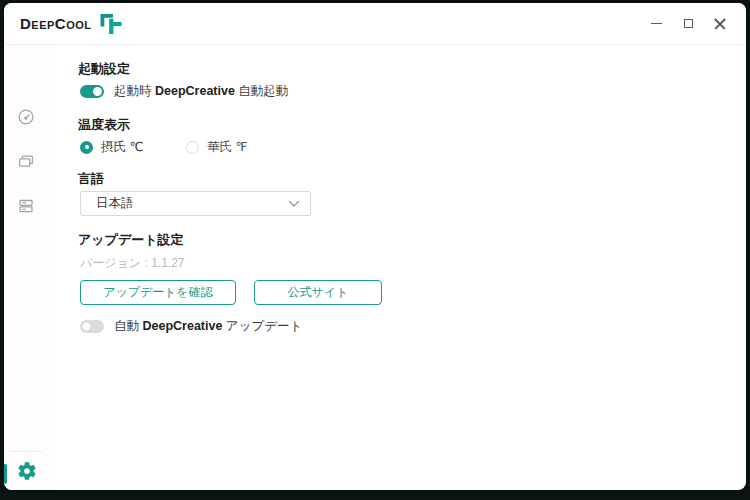 Image resolution: width=750 pixels, height=500 pixels. Describe the element at coordinates (405, 263) in the screenshot. I see `version-text: バージョン : 1.1.27` at that location.